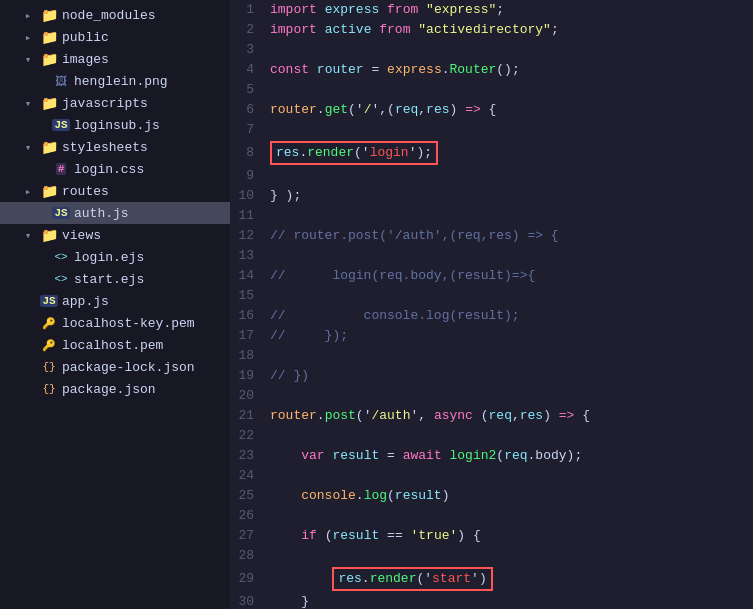 The height and width of the screenshot is (609, 753). Describe the element at coordinates (105, 148) in the screenshot. I see `sidebar-item-label: stylesheets` at that location.